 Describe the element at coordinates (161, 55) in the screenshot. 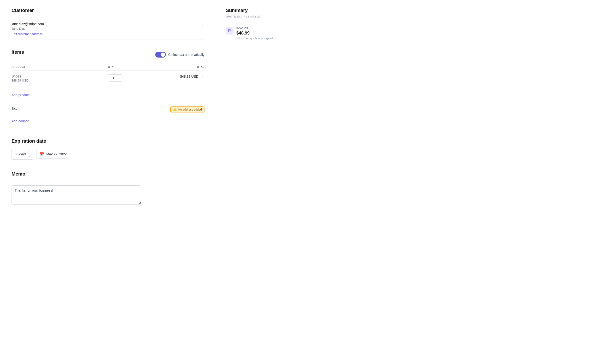

I see `collect-tax-toggle` at that location.